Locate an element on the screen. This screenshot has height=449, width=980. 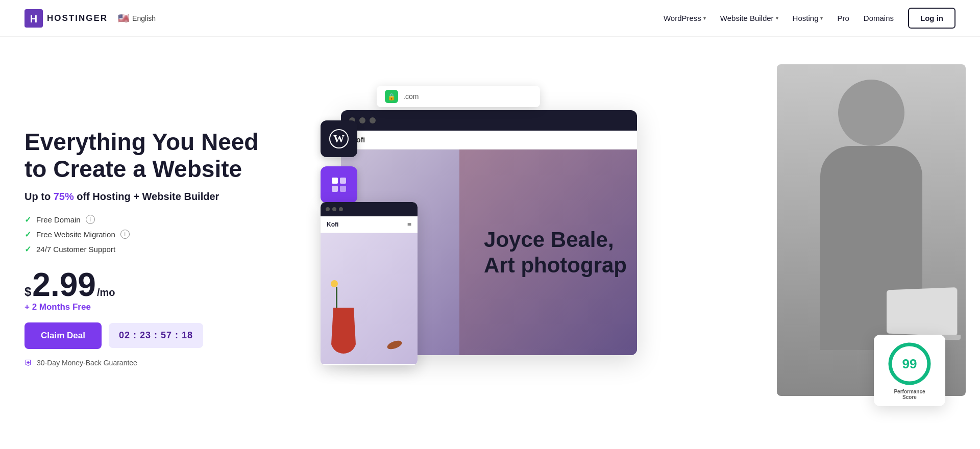
price-bonus: + 2 Months Free is located at coordinates (147, 307).